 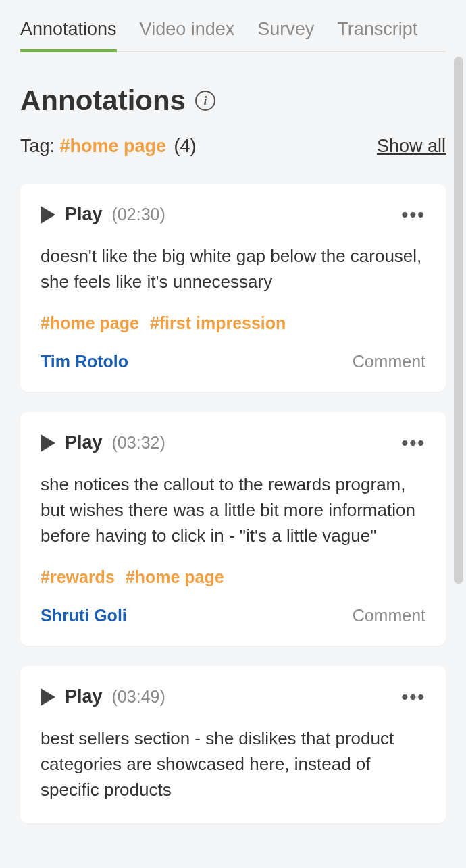 What do you see at coordinates (103, 101) in the screenshot?
I see `page-title: Annotations` at bounding box center [103, 101].